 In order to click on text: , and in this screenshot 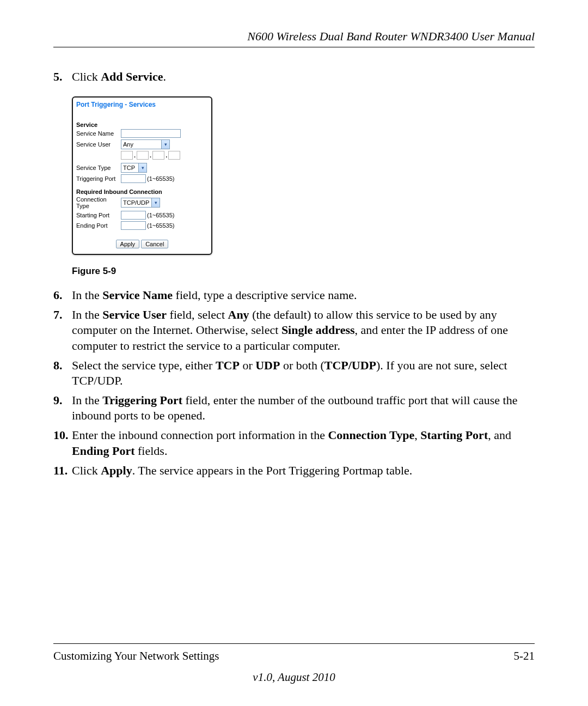, I will do `click(500, 435)`.